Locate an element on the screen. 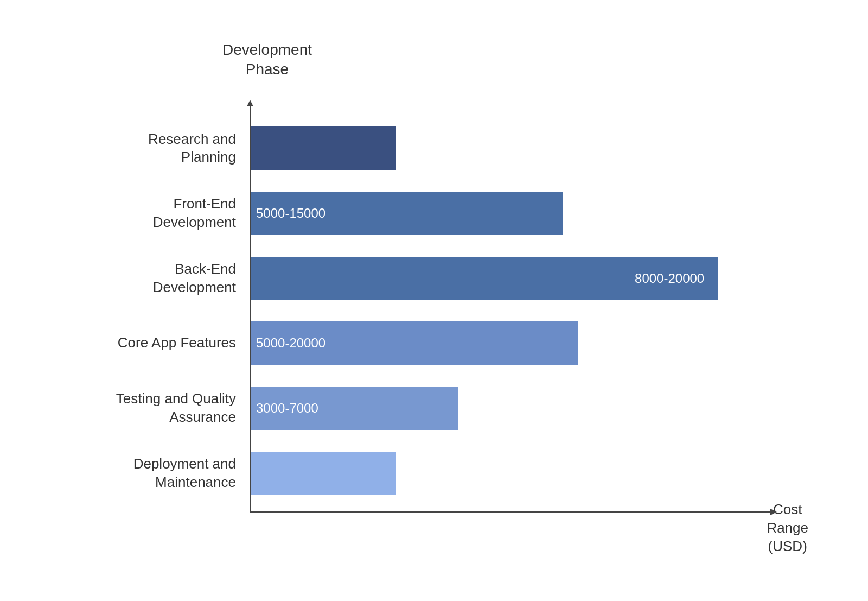  bar-row-research is located at coordinates (510, 148).